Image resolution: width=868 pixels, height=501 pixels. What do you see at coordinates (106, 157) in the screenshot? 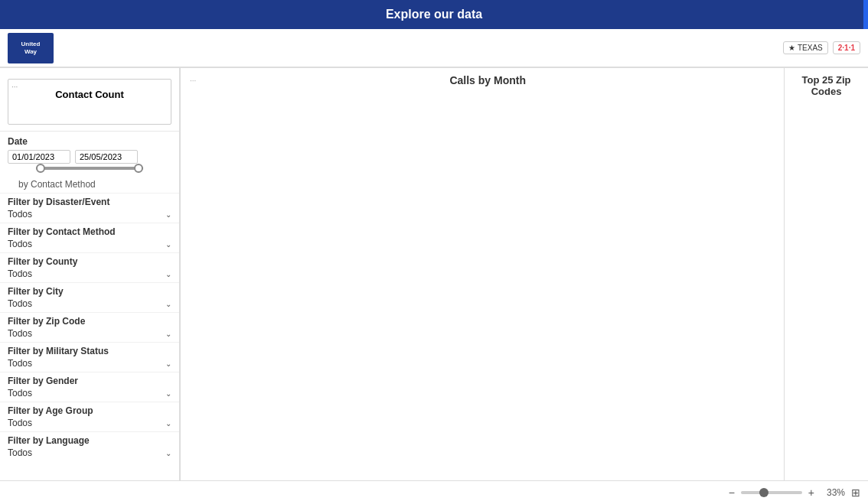
I see `date-end-input` at bounding box center [106, 157].